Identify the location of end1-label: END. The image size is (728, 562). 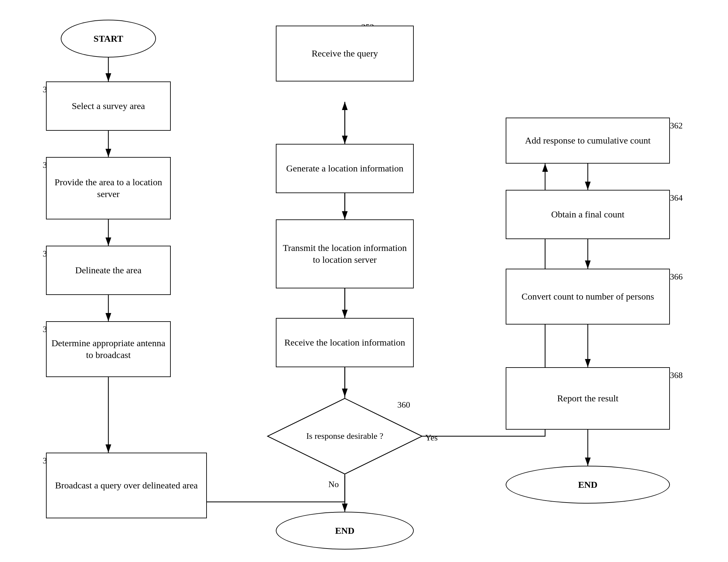
(345, 531).